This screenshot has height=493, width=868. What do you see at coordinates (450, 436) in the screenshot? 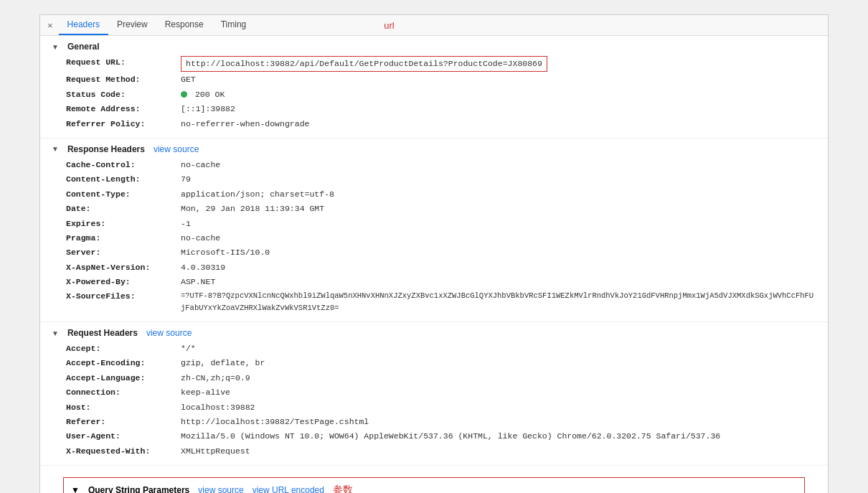
I see `rqh-user-agent-value: Mozilla/5.0 (Windows NT 10.0; WOW64) App…` at bounding box center [450, 436].